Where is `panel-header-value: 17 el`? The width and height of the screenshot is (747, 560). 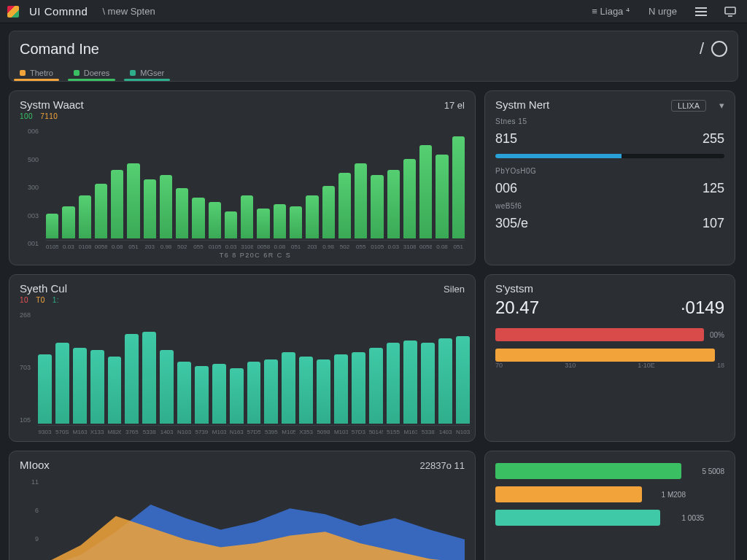
panel-header-value: 17 el is located at coordinates (454, 105).